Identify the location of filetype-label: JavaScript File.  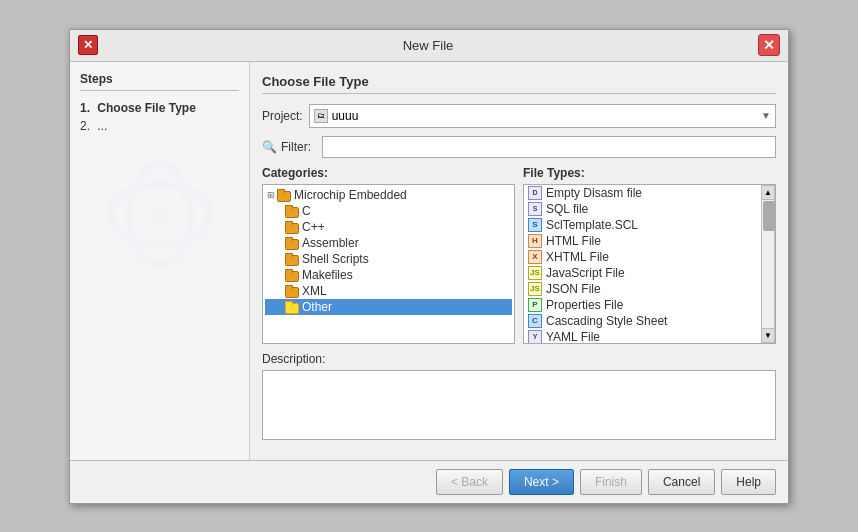
(586, 273).